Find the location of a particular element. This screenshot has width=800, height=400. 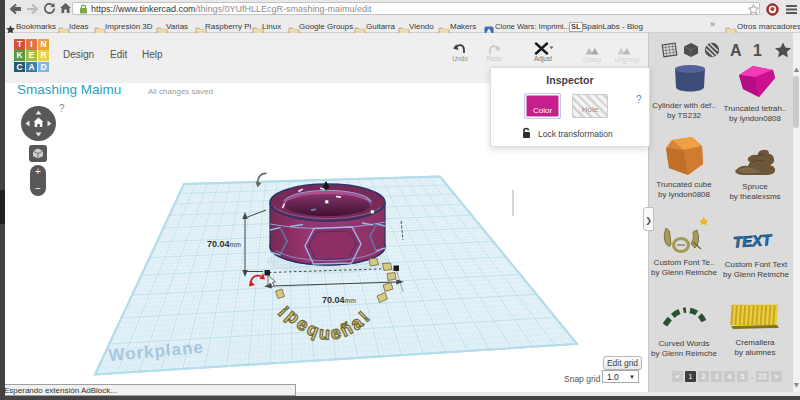

svg-text: TEXT is located at coordinates (752, 241).